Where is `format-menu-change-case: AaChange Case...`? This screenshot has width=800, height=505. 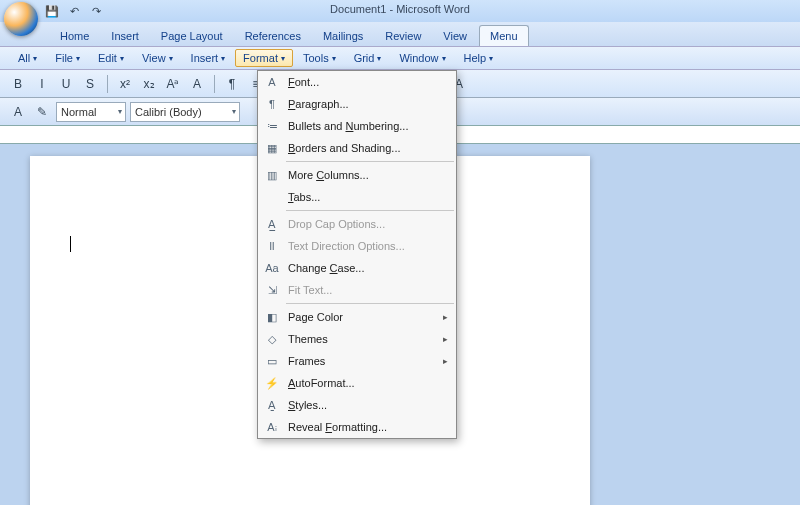
format-menu-change-case: AaChange Case... is located at coordinates (357, 268).